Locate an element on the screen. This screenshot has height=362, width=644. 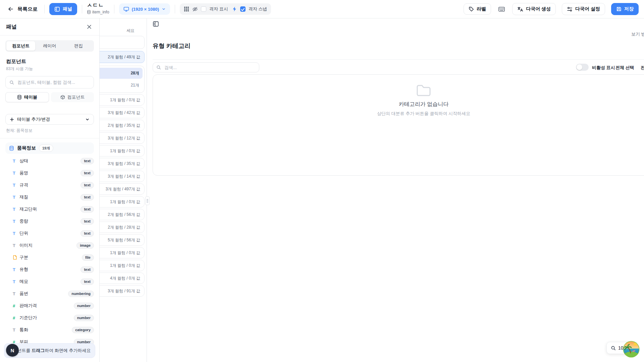
category-search-input is located at coordinates (210, 68).